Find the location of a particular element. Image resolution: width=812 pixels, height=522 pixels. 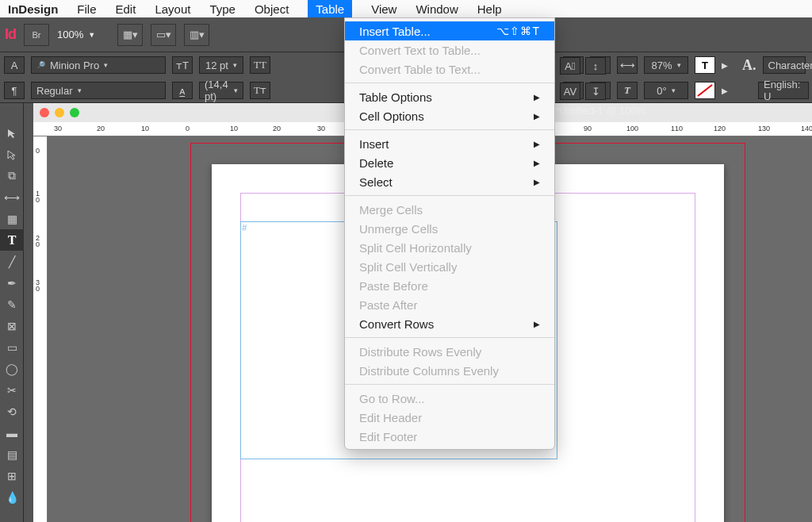

eyedropper-tool: 💧 is located at coordinates (12, 497).